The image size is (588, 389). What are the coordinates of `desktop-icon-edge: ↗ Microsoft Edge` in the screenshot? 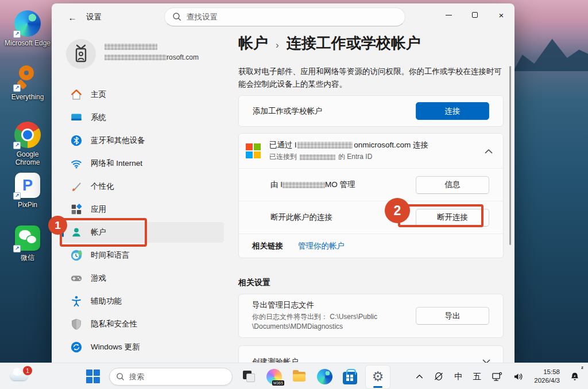 It's located at (28, 29).